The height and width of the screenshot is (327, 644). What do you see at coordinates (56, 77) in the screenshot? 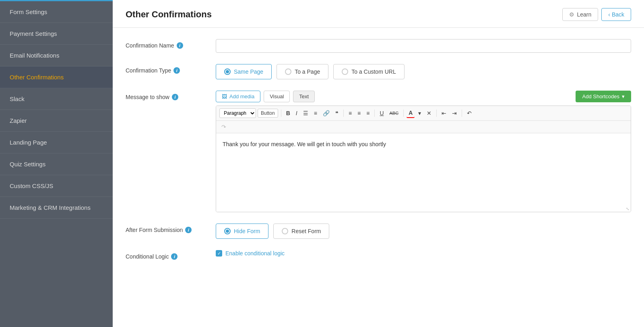
I see `sidebar-item-other-confirmations: Other Confirmations` at bounding box center [56, 77].